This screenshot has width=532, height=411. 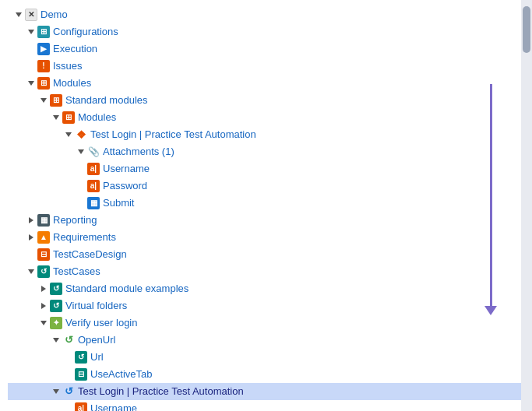 What do you see at coordinates (265, 66) in the screenshot?
I see `tree-item-issues: !Issues` at bounding box center [265, 66].